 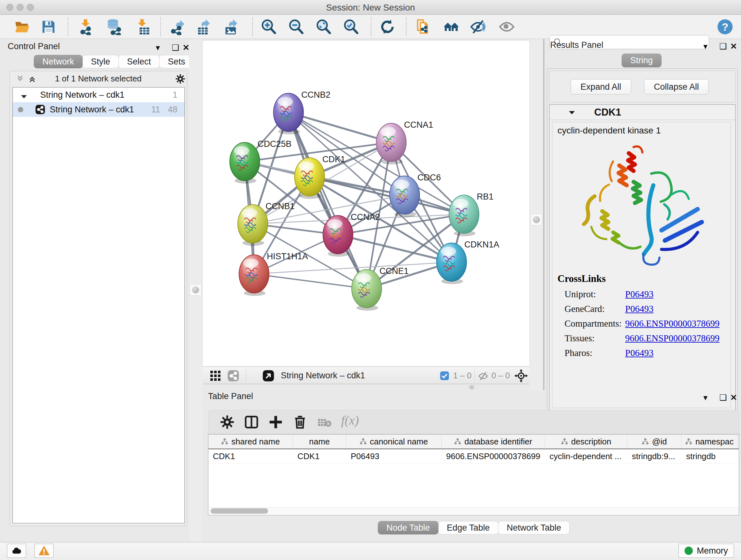 I want to click on gear-icon, so click(x=180, y=79).